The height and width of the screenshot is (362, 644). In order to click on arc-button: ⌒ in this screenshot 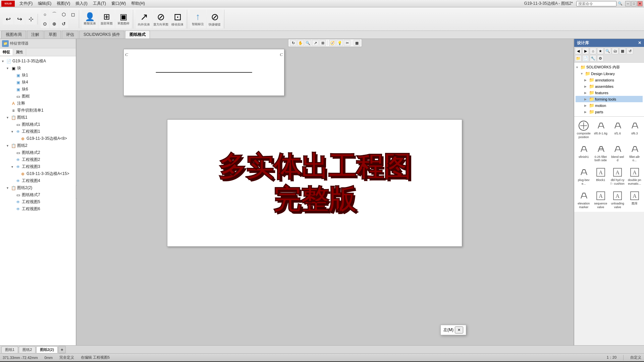, I will do `click(54, 14)`.